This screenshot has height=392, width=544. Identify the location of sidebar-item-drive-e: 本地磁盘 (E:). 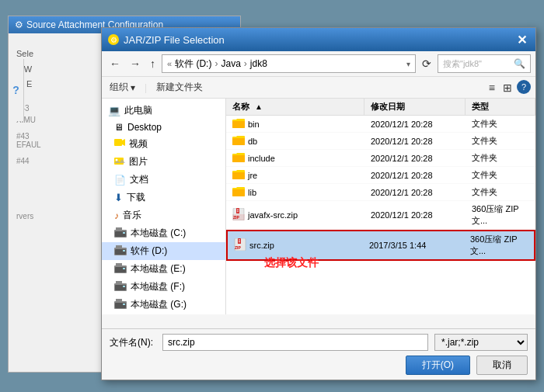
(163, 269).